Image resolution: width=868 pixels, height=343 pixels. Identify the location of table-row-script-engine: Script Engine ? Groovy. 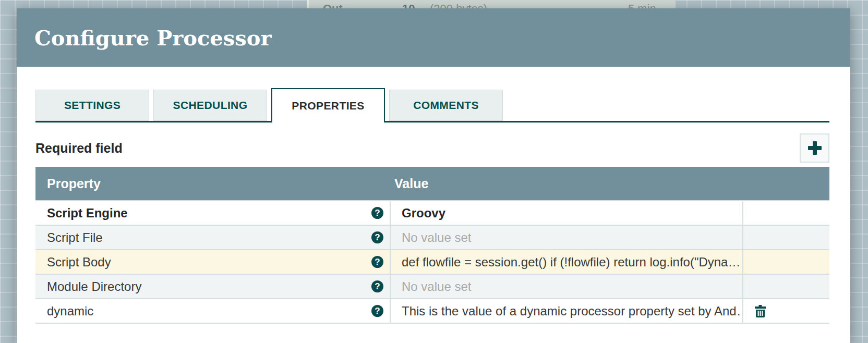
(432, 213).